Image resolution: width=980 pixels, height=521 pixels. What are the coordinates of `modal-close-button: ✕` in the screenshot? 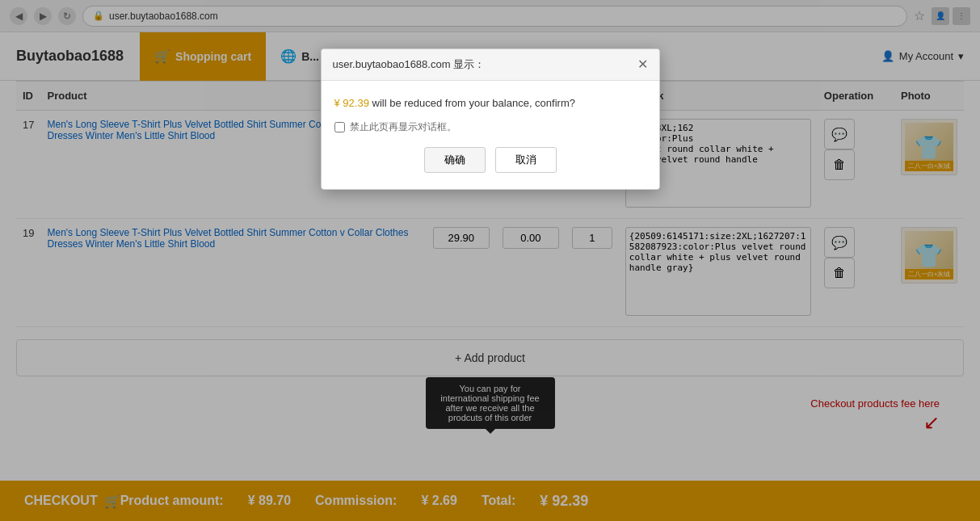 It's located at (643, 65).